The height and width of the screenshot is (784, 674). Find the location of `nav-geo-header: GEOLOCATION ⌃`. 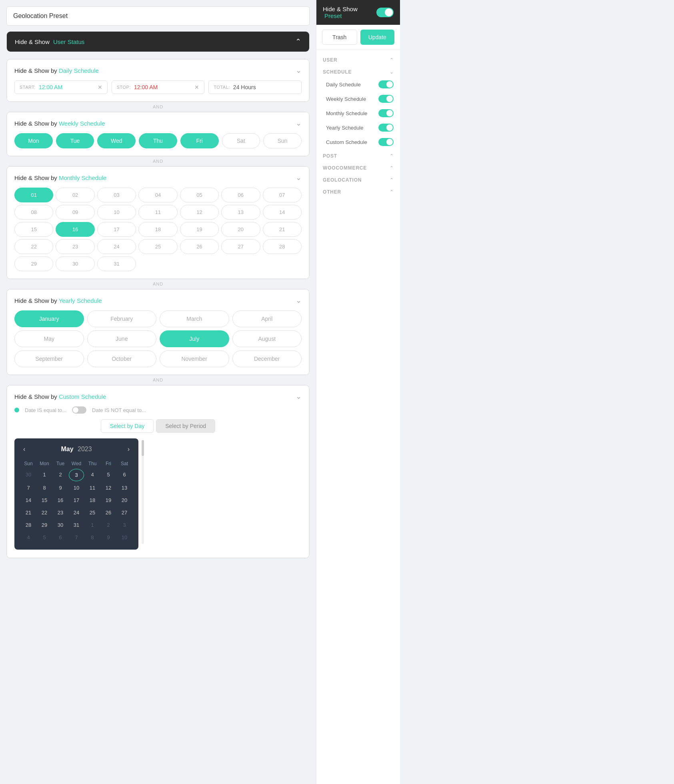

nav-geo-header: GEOLOCATION ⌃ is located at coordinates (358, 179).